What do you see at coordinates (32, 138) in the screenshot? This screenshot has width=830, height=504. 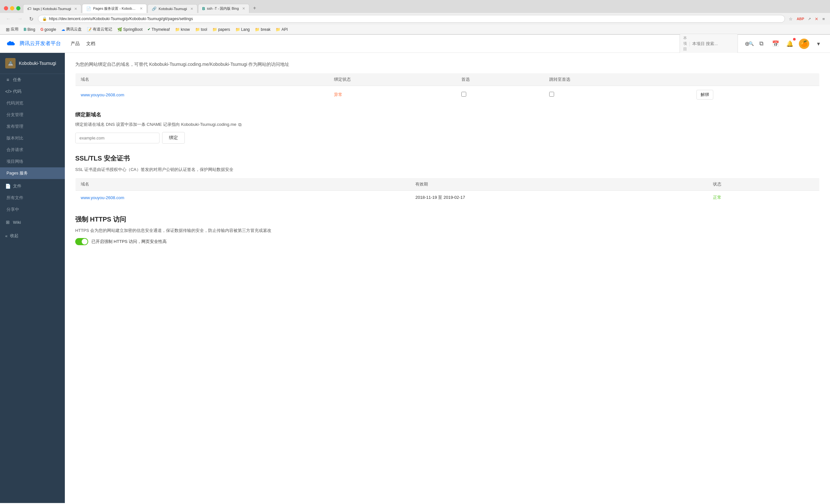 I see `sidebar-item-diff: 版本对比` at bounding box center [32, 138].